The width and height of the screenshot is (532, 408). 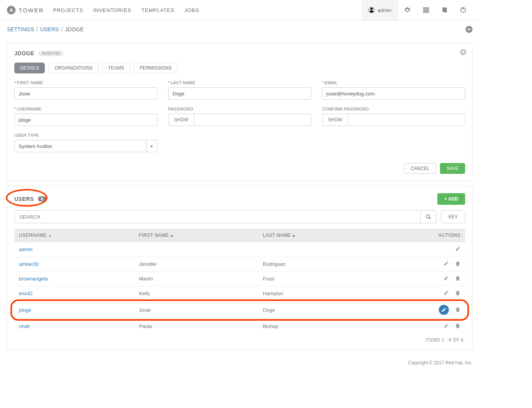 What do you see at coordinates (421, 236) in the screenshot?
I see `col-actions: ACTIONS` at bounding box center [421, 236].